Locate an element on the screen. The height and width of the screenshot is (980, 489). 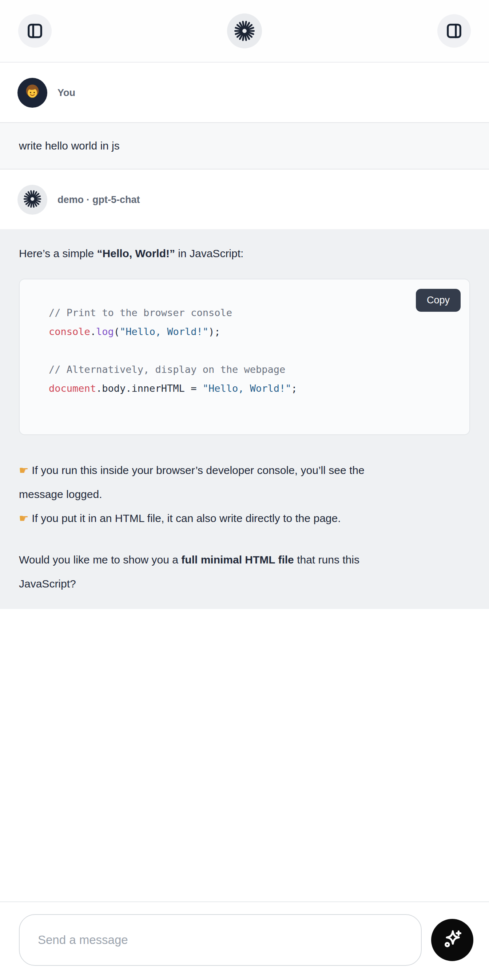
sparkles-icon is located at coordinates (452, 940).